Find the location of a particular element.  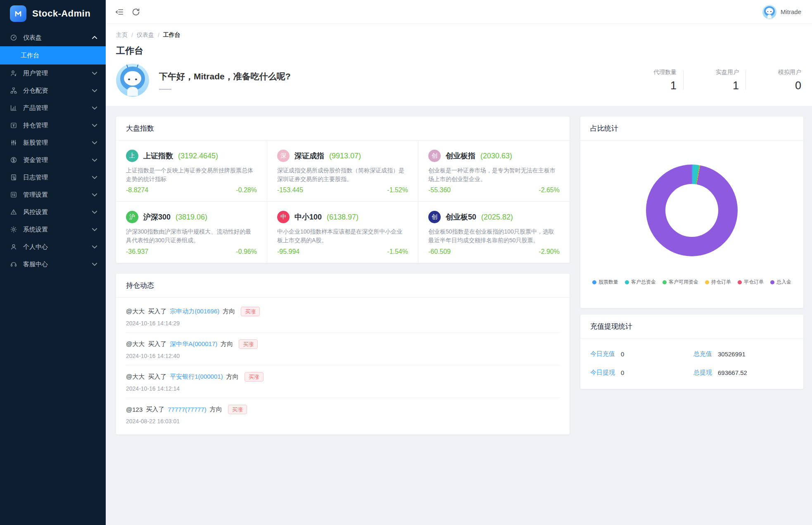

index-card-sme100: 中 中小100 (6138.97) 中小企业100指数样本应该都是在深交所中小企… is located at coordinates (343, 232).